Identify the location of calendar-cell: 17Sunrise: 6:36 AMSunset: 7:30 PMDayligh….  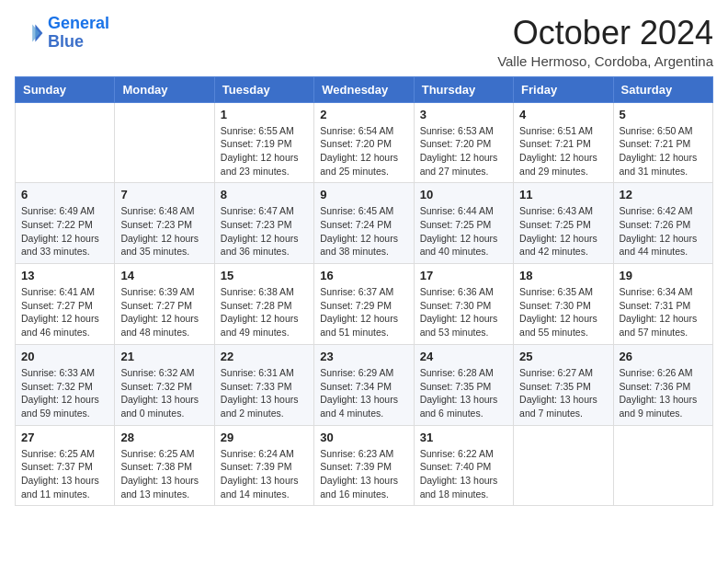
(463, 304).